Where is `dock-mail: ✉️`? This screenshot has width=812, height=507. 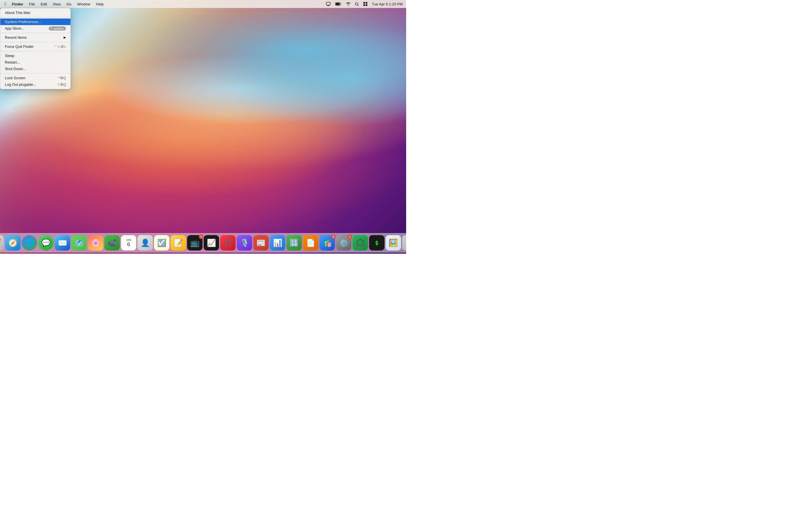 dock-mail: ✉️ is located at coordinates (62, 243).